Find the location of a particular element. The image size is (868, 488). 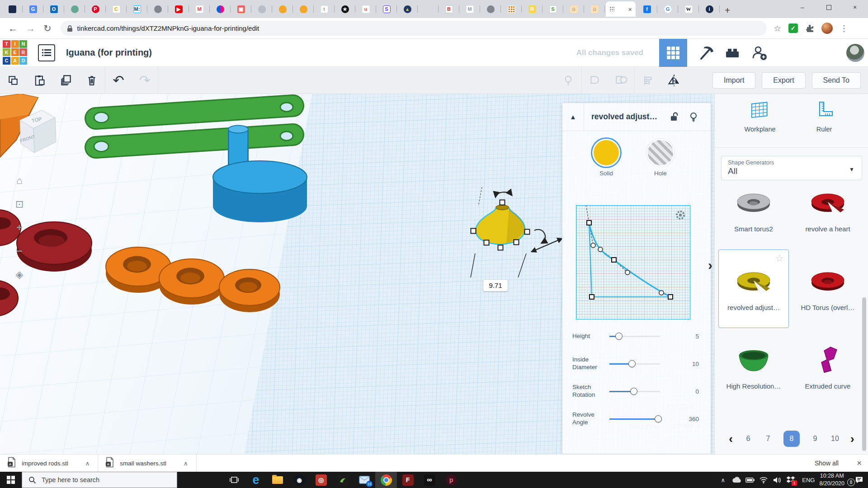

hole-material-swatch is located at coordinates (660, 153).